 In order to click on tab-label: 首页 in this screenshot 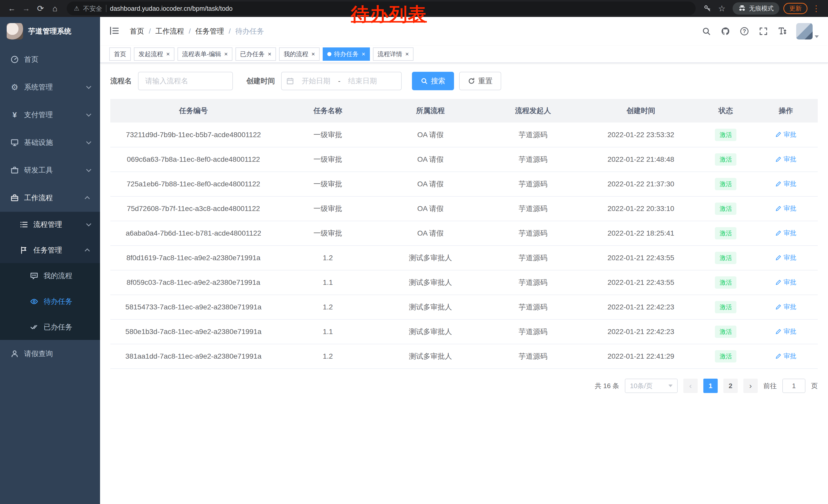, I will do `click(120, 54)`.